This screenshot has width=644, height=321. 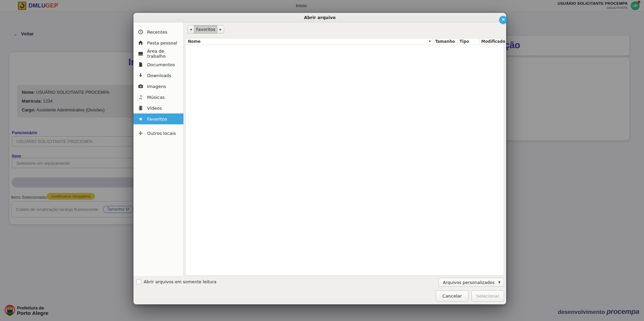 I want to click on path-forward-button: ▶, so click(x=221, y=29).